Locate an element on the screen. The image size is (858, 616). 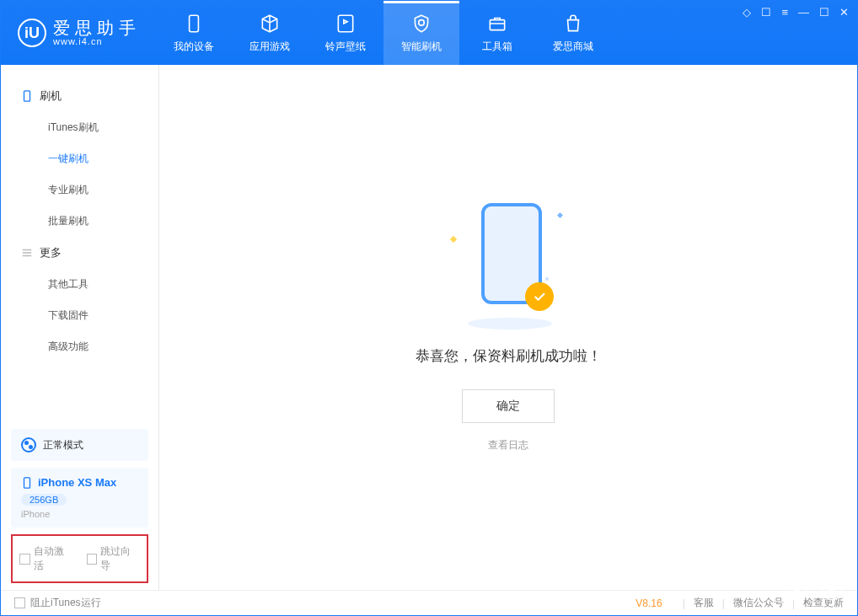
wechat-link: 微信公众号 is located at coordinates (759, 603).